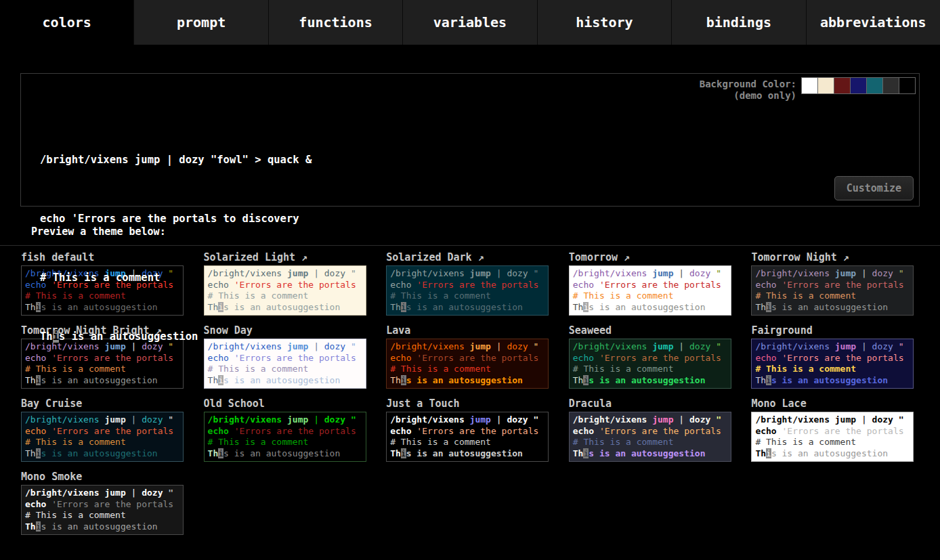 This screenshot has width=940, height=560. I want to click on theme-card-mono-smoke: Mono Smoke/bright/vixens jump | dozy "ec…, so click(105, 502).